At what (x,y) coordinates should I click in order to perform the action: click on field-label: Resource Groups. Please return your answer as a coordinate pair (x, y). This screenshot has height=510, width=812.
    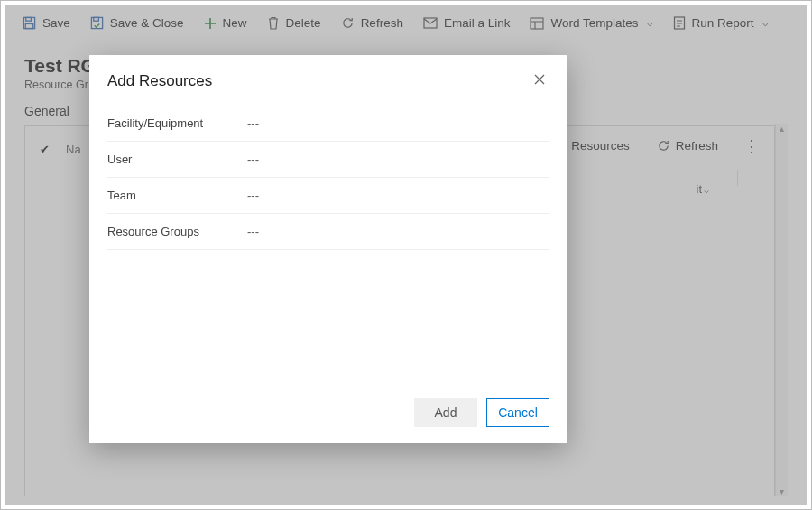
    Looking at the image, I should click on (177, 231).